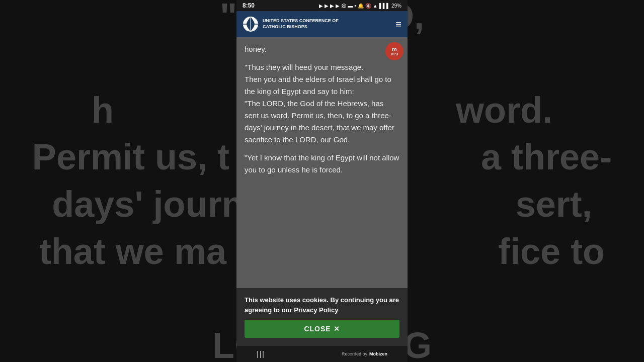  What do you see at coordinates (384, 6) in the screenshot?
I see `signal-icon: ▌▌▌` at bounding box center [384, 6].